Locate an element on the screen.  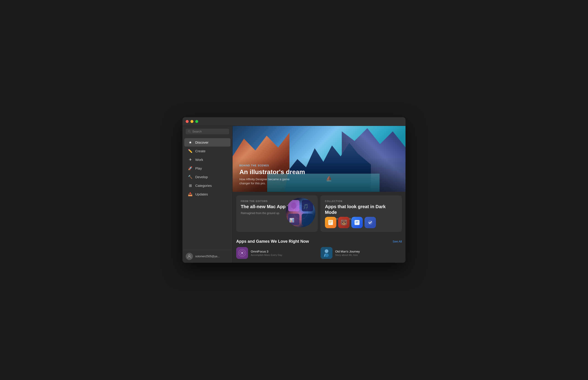
hero-banner: ⛵ BEHIND THE SCENES An illustrator's dre… is located at coordinates (319, 159).